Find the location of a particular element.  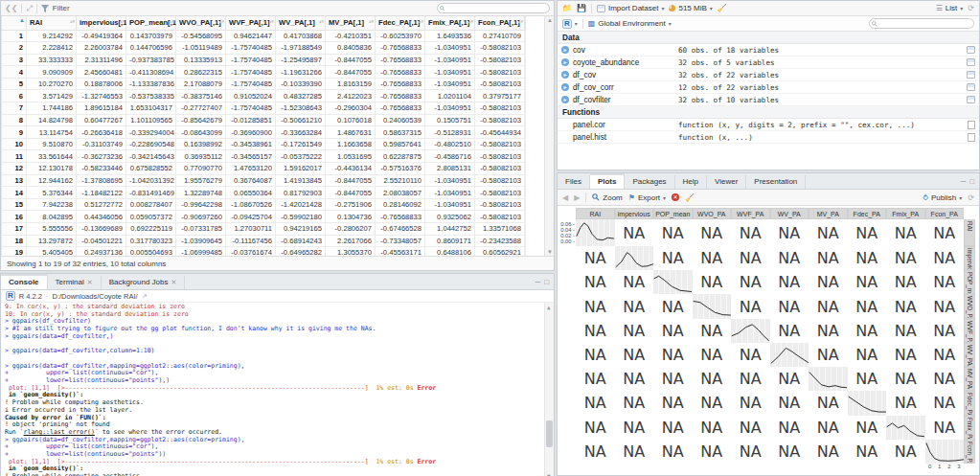

column-header: Fcon_PA[,1]▴▾ is located at coordinates (500, 23).